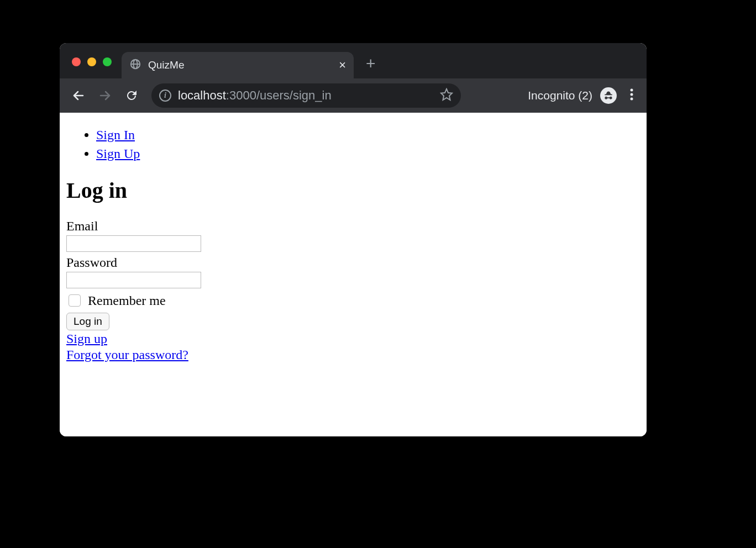 This screenshot has width=756, height=548. Describe the element at coordinates (368, 135) in the screenshot. I see `list-item: Sign In` at that location.